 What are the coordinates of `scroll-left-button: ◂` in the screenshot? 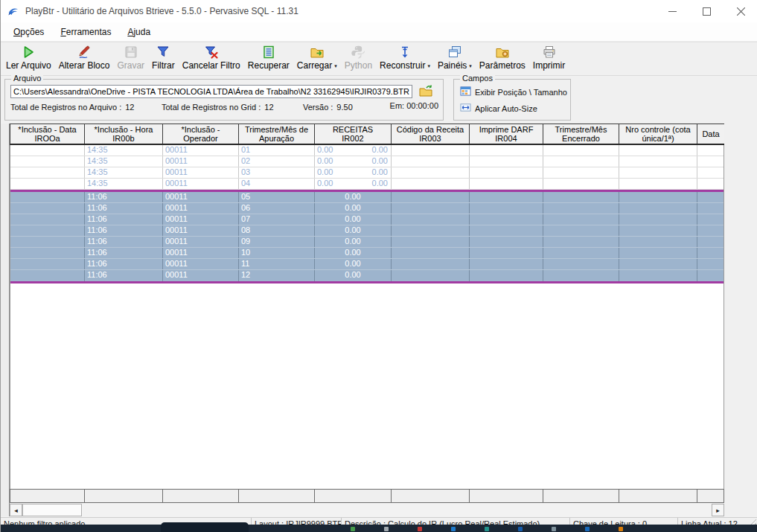 It's located at (16, 510).